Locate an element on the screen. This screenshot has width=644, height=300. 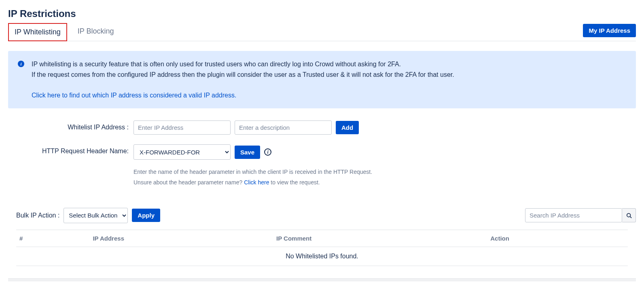
empty-message: No Whitelisted IPs found. is located at coordinates (322, 256).